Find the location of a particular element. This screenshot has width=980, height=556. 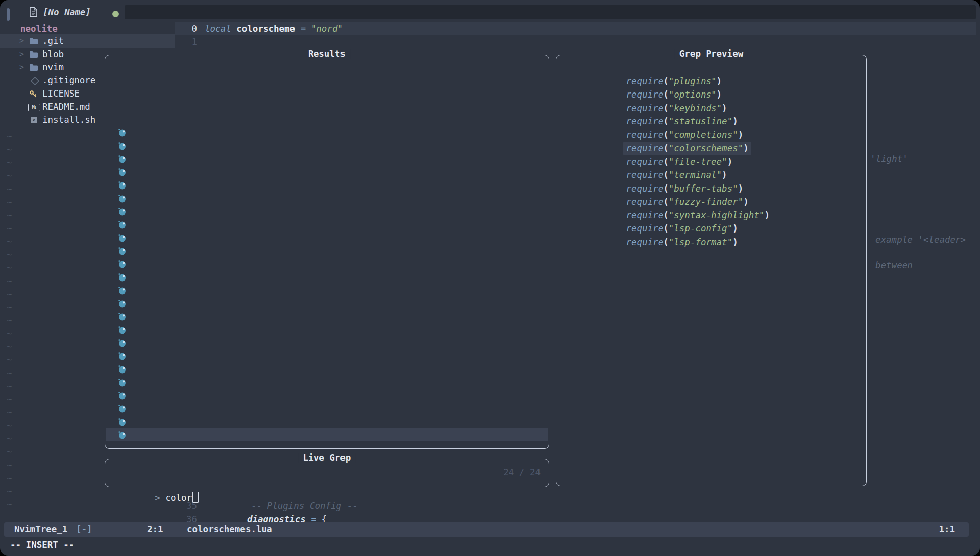

module-string: "colorschemes" is located at coordinates (706, 148).